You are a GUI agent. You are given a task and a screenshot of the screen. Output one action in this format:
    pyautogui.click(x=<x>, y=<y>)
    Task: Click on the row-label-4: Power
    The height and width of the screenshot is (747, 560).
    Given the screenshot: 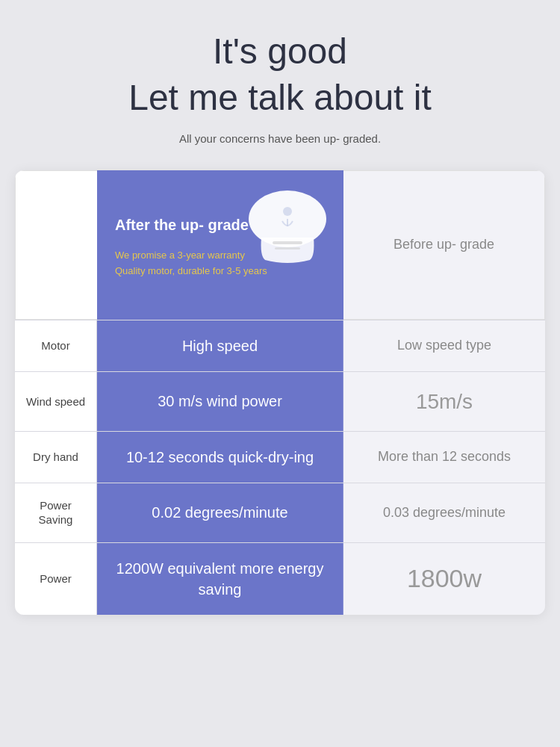 What is the action you would take?
    pyautogui.click(x=56, y=579)
    